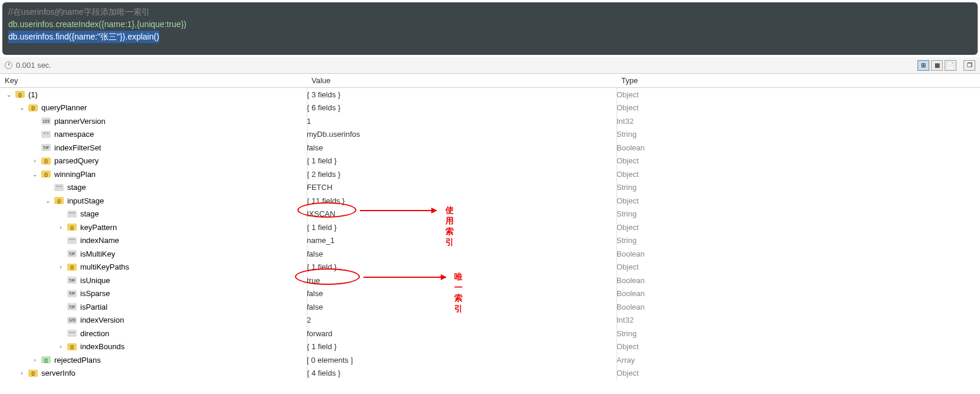 This screenshot has height=394, width=980. Describe the element at coordinates (937, 65) in the screenshot. I see `table-view-button: ▦` at that location.